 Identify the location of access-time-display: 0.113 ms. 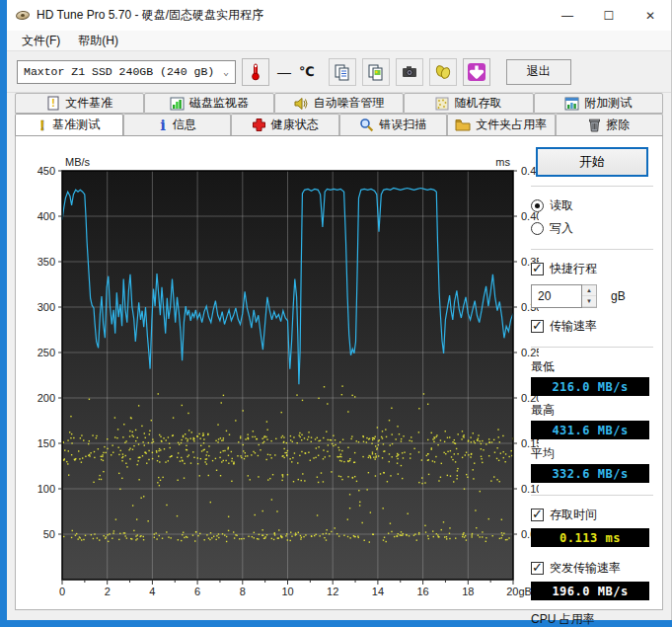
(590, 537).